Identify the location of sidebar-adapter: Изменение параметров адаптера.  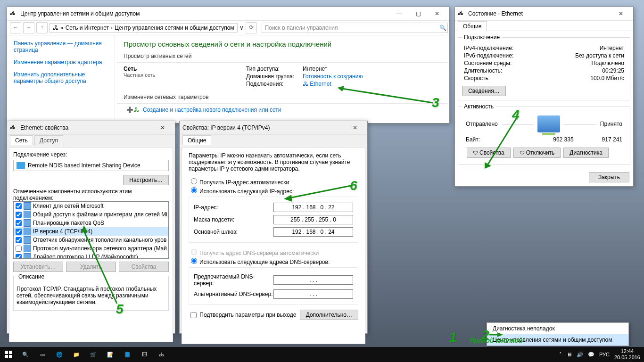
(61, 62).